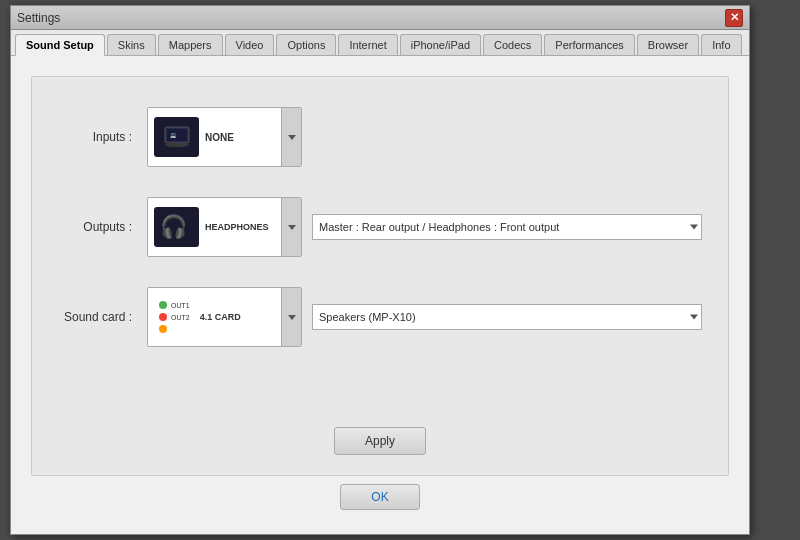 The height and width of the screenshot is (540, 800). What do you see at coordinates (190, 44) in the screenshot?
I see `tab-mappers: Mappers` at bounding box center [190, 44].